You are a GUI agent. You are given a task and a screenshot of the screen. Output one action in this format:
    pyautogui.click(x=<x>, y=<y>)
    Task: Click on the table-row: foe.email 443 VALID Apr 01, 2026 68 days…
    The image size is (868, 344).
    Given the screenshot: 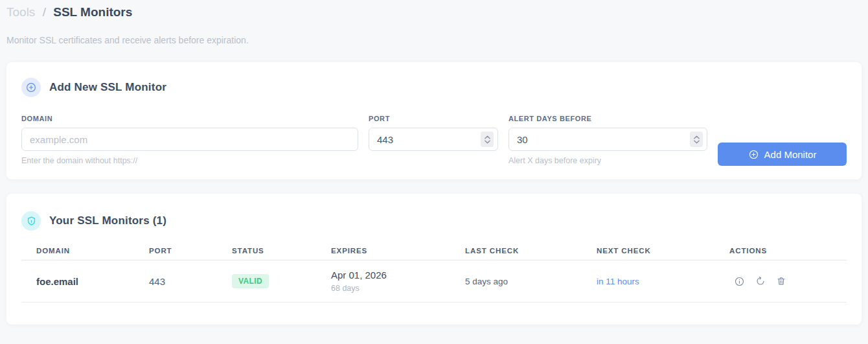 What is the action you would take?
    pyautogui.click(x=434, y=281)
    